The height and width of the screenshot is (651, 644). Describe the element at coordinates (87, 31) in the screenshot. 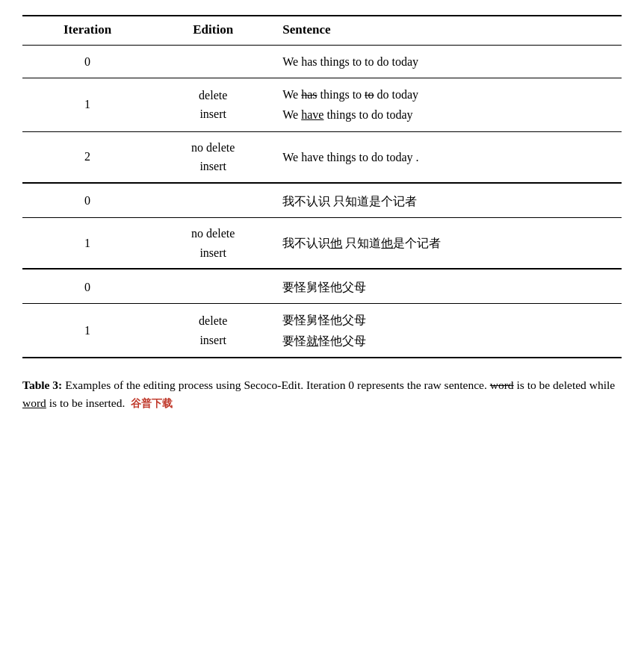

I see `col-header-iteration: Iteration` at that location.